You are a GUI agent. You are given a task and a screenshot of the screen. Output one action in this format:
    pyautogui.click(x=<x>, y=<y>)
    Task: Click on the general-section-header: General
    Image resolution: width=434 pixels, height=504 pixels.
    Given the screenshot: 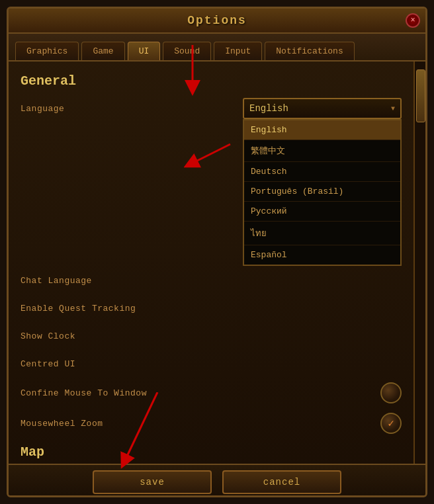 What is the action you would take?
    pyautogui.click(x=211, y=81)
    